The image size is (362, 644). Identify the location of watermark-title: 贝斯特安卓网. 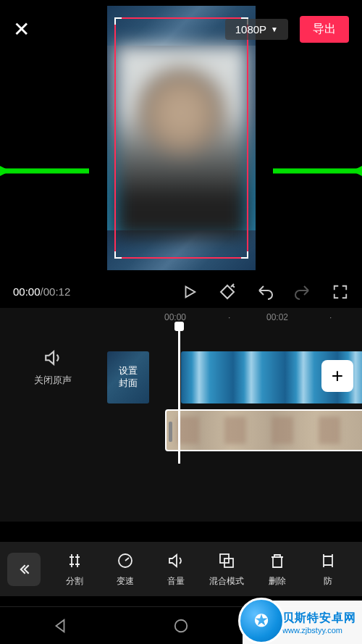
(319, 619).